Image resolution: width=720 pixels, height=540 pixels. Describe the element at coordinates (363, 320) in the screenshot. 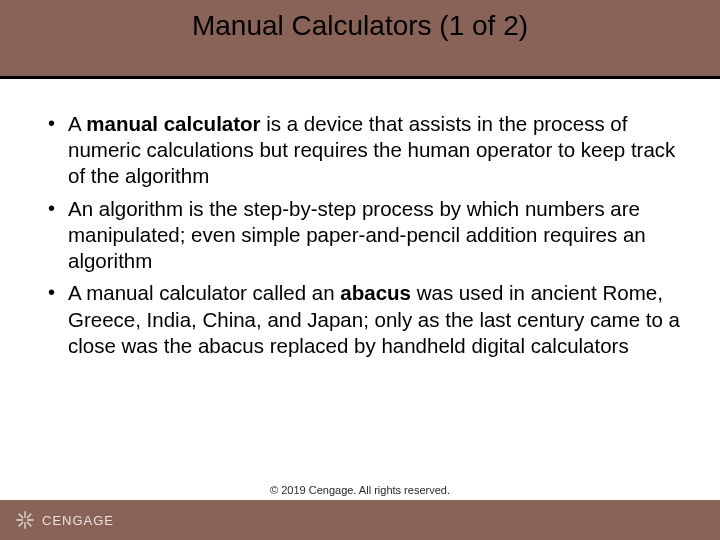

I see `list-item: A manual calculator called an abacus was…` at that location.